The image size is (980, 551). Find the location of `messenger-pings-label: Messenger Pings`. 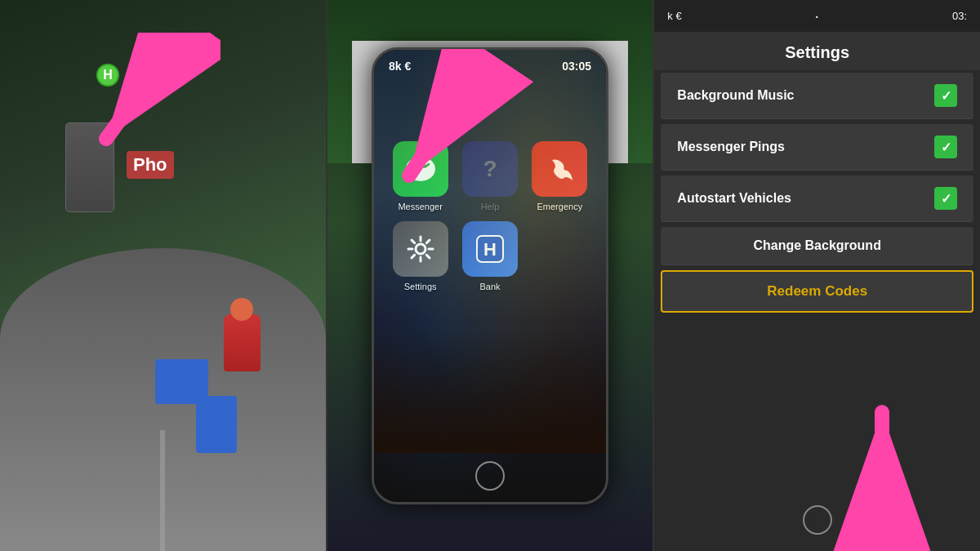

messenger-pings-label: Messenger Pings is located at coordinates (731, 147).